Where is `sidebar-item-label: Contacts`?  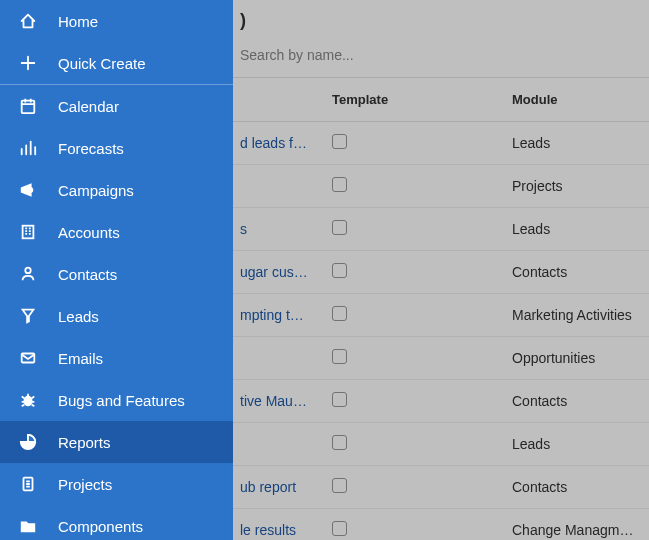
sidebar-item-label: Contacts is located at coordinates (88, 274).